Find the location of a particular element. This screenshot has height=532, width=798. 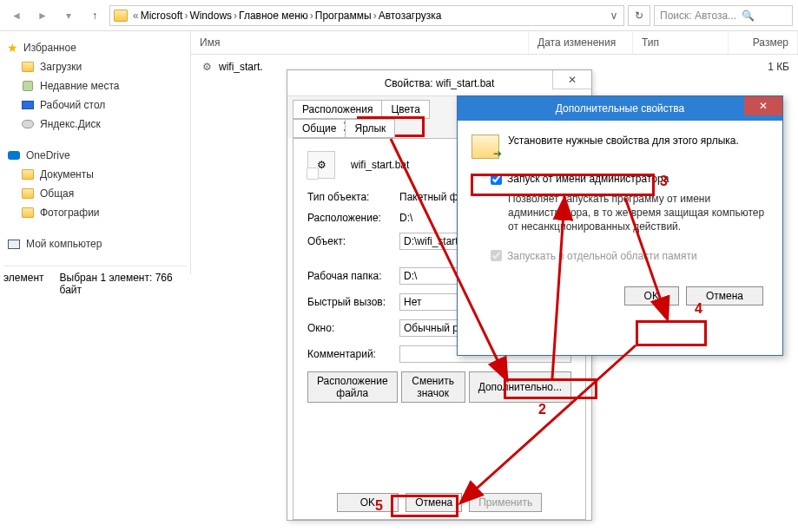

sidebar-item-documents: Документы is located at coordinates (96, 174).